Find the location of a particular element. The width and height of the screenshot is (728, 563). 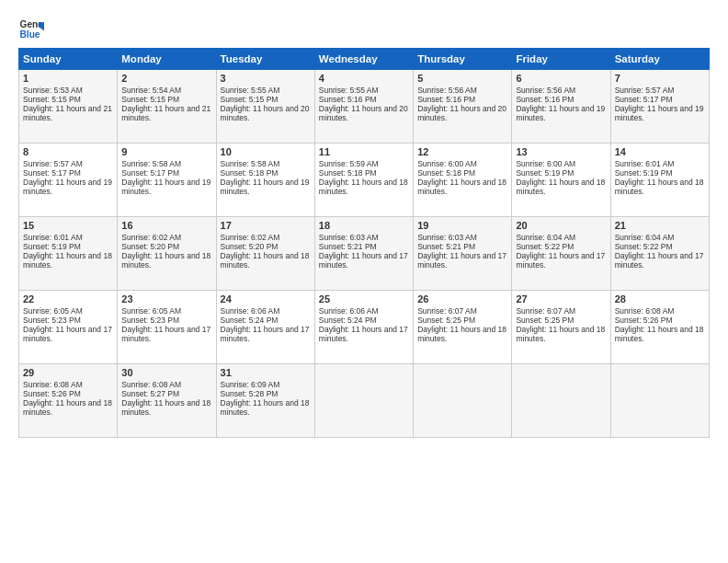

calendar-cell: 7Sunrise: 5:57 AMSunset: 5:17 PMDaylight… is located at coordinates (660, 107).